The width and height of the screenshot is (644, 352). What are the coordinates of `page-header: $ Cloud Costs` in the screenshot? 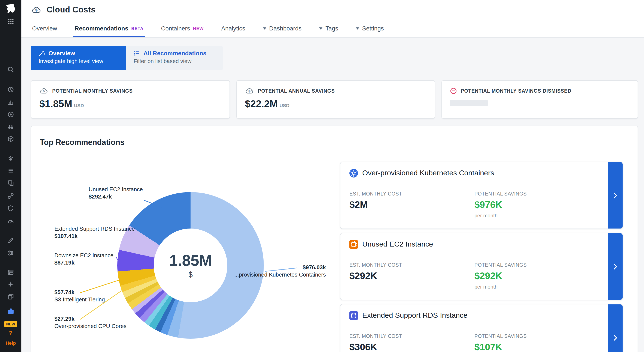 It's located at (333, 10).